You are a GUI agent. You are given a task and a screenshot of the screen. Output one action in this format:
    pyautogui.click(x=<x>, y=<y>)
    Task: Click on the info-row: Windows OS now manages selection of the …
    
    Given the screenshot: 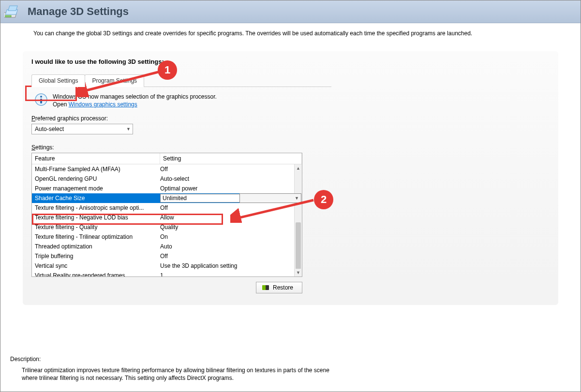 What is the action you would take?
    pyautogui.click(x=292, y=101)
    